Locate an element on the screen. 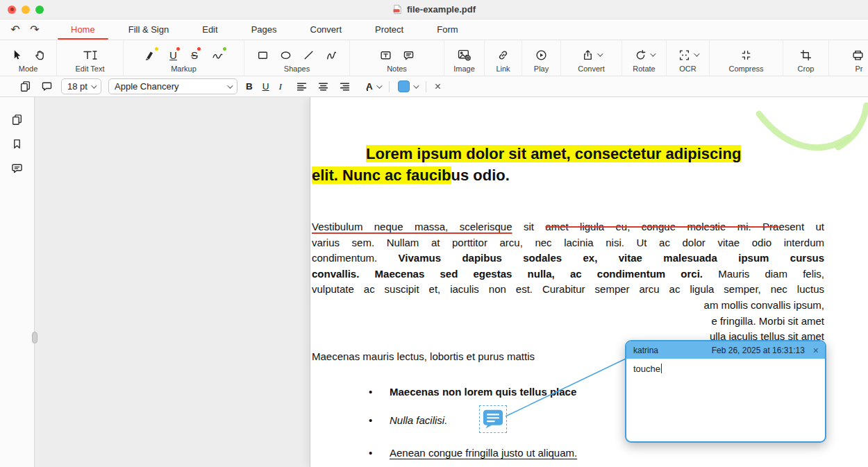  text-color-button: A is located at coordinates (374, 86).